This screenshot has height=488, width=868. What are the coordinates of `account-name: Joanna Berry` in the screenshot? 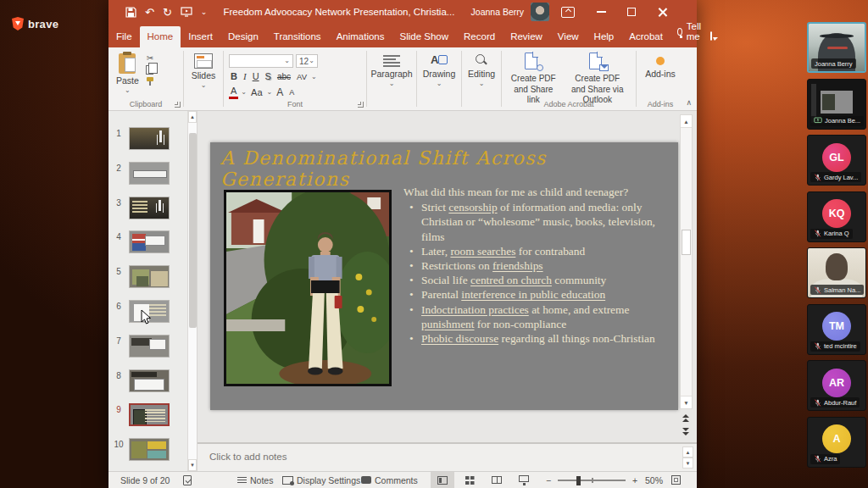 It's located at (498, 12).